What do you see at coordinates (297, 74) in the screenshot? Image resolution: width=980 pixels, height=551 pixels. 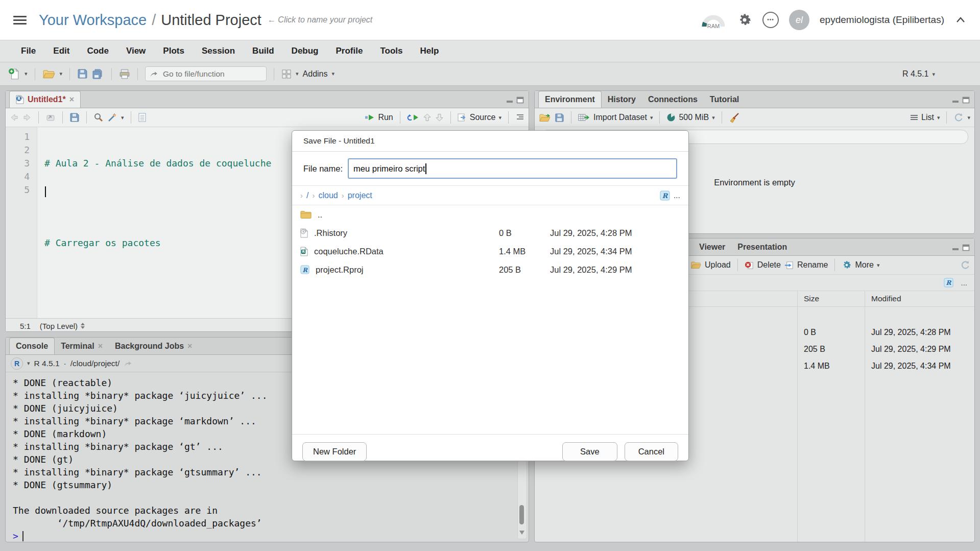 I see `grid-dropdown-icon` at bounding box center [297, 74].